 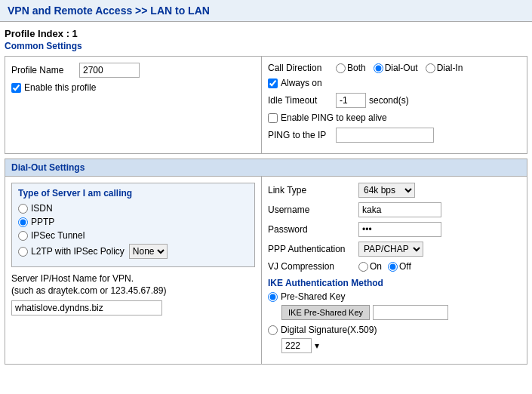 What do you see at coordinates (334, 118) in the screenshot?
I see `enable-ping-label: Enable PING to keep alive` at bounding box center [334, 118].